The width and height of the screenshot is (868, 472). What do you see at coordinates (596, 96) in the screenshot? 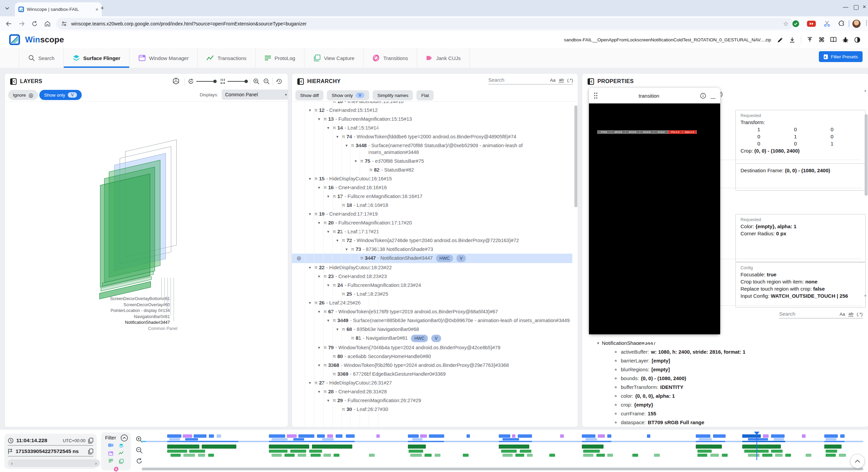
I see `drag-handle-icon` at bounding box center [596, 96].